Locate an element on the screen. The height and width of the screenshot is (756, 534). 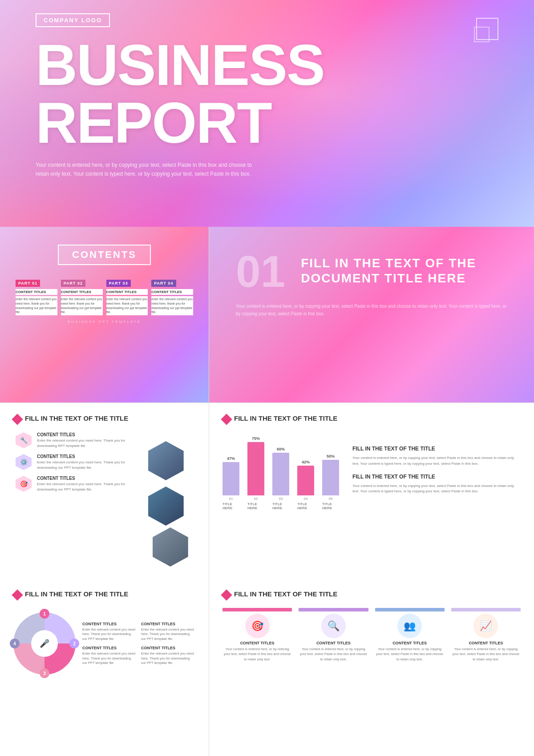
icon-row: 🔧 CONTENT TITLES Enter the relevant cont… is located at coordinates (78, 499).